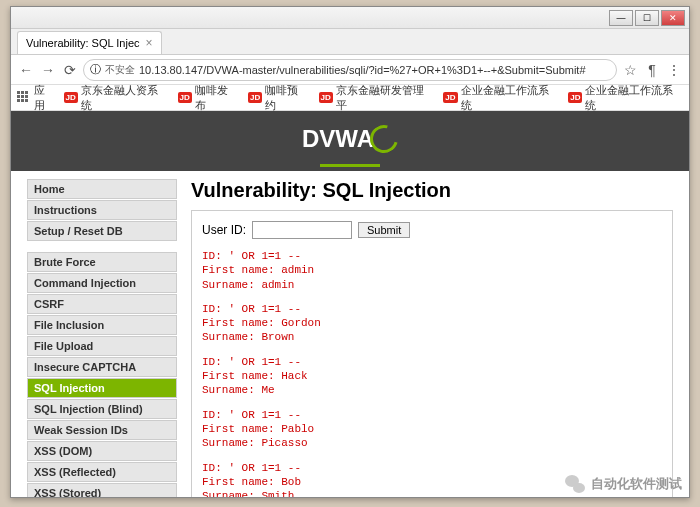  Describe the element at coordinates (102, 490) in the screenshot. I see `sidebar-item: XSS (Stored)` at that location.